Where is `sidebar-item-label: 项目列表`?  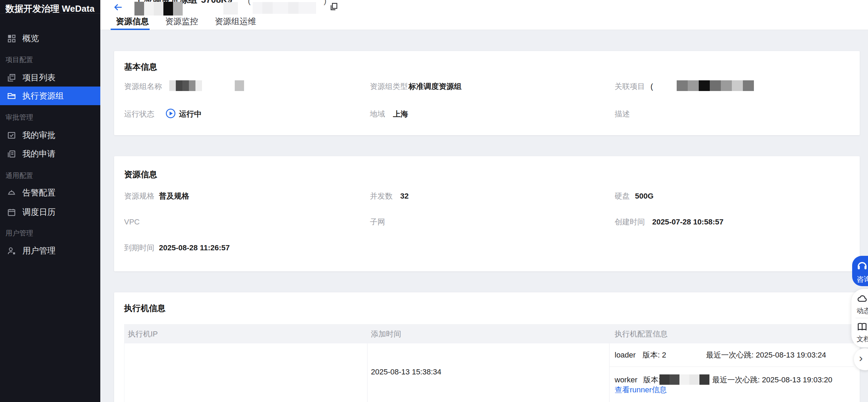 sidebar-item-label: 项目列表 is located at coordinates (39, 78).